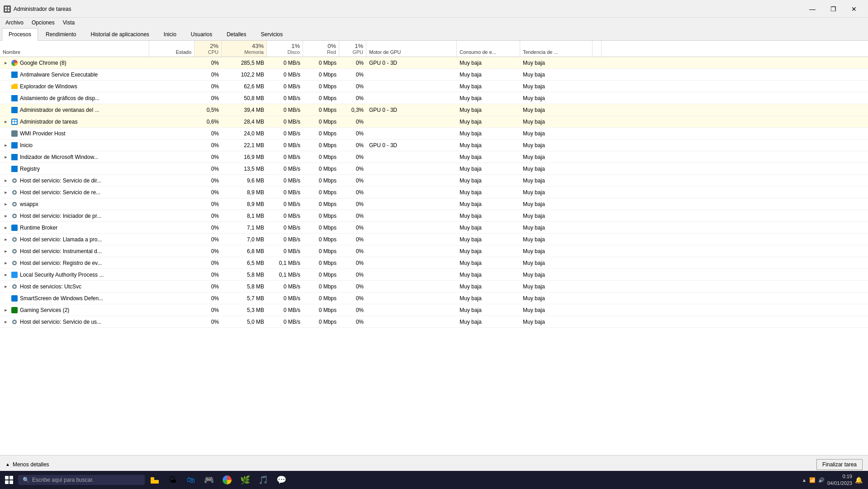  What do you see at coordinates (859, 480) in the screenshot?
I see `notification-icon: 🔔` at bounding box center [859, 480].